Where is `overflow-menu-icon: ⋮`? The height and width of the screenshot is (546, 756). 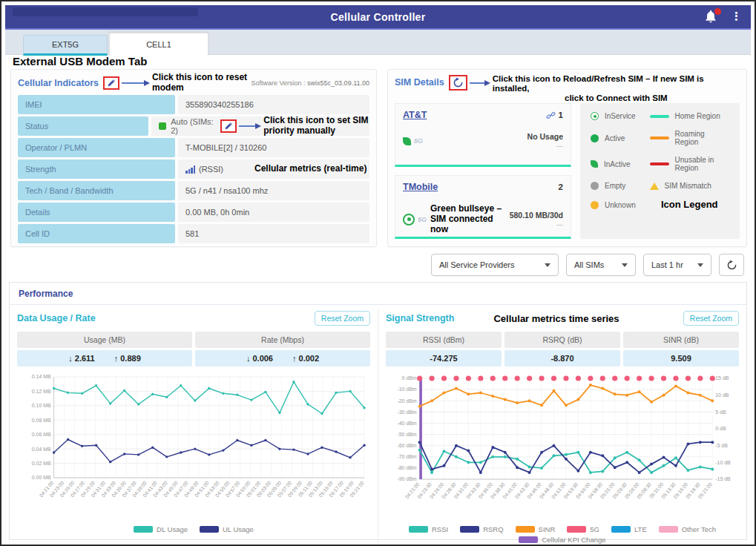 overflow-menu-icon: ⋮ is located at coordinates (736, 16).